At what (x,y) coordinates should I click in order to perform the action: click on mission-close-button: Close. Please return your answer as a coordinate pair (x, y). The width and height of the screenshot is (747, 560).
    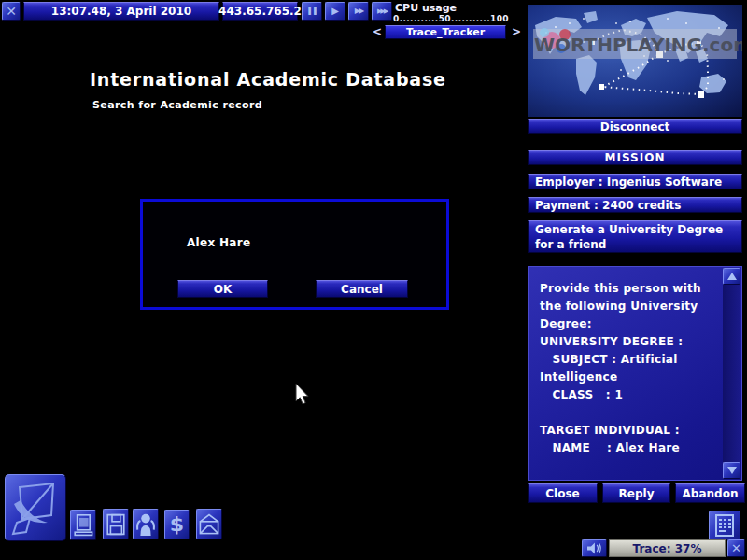
    Looking at the image, I should click on (562, 493).